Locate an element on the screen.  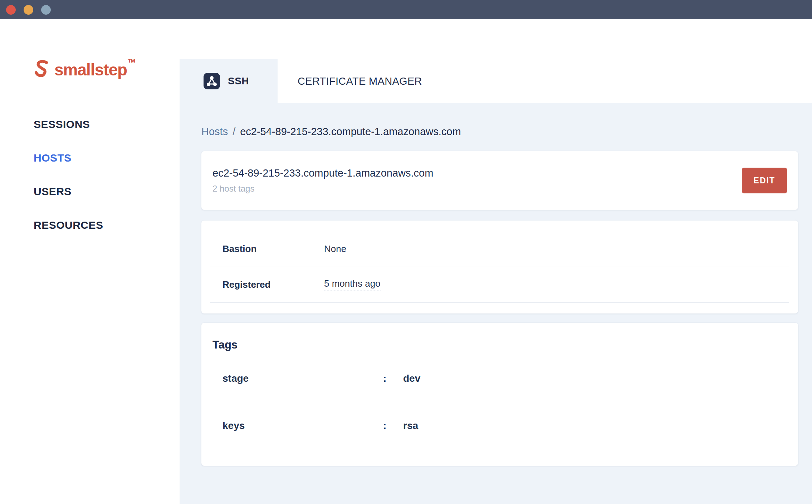
smallstep-logo-icon is located at coordinates (42, 69).